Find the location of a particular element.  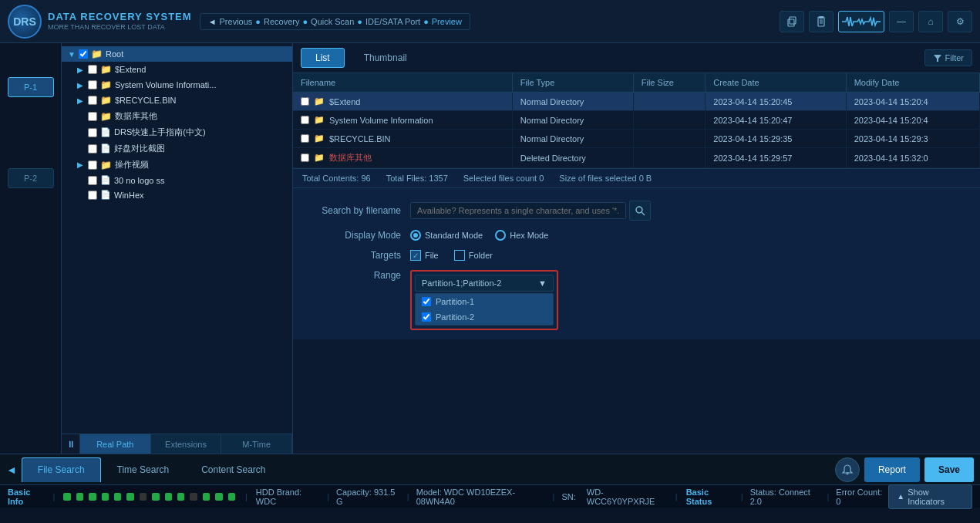

pause-button: ⏸ is located at coordinates (71, 444).